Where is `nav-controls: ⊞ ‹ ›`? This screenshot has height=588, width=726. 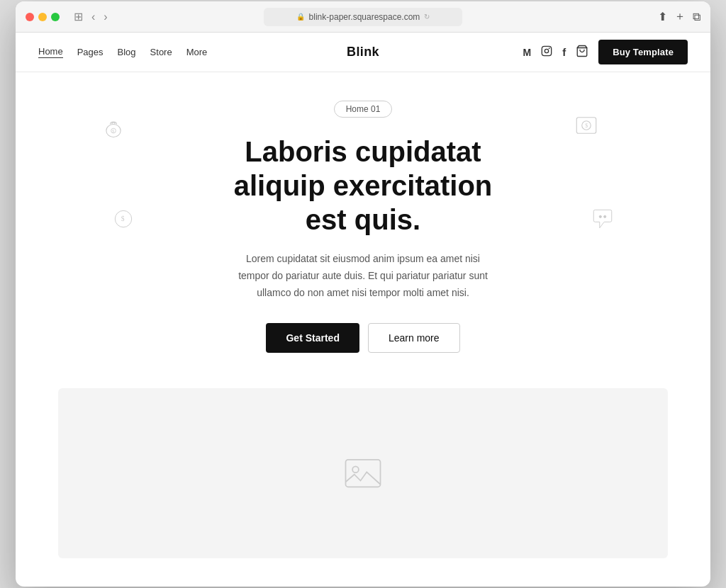 nav-controls: ⊞ ‹ › is located at coordinates (91, 17).